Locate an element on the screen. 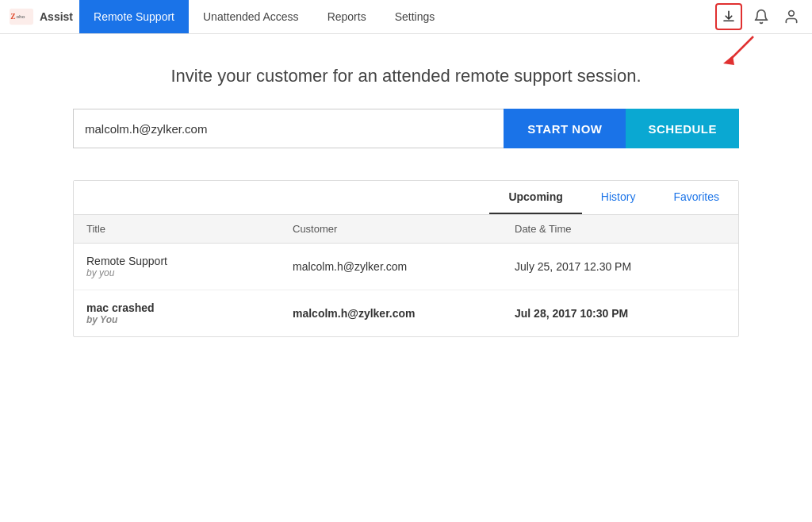 Image resolution: width=812 pixels, height=522 pixels. row-2-customer: malcolm.h@zylker.com is located at coordinates (404, 313).